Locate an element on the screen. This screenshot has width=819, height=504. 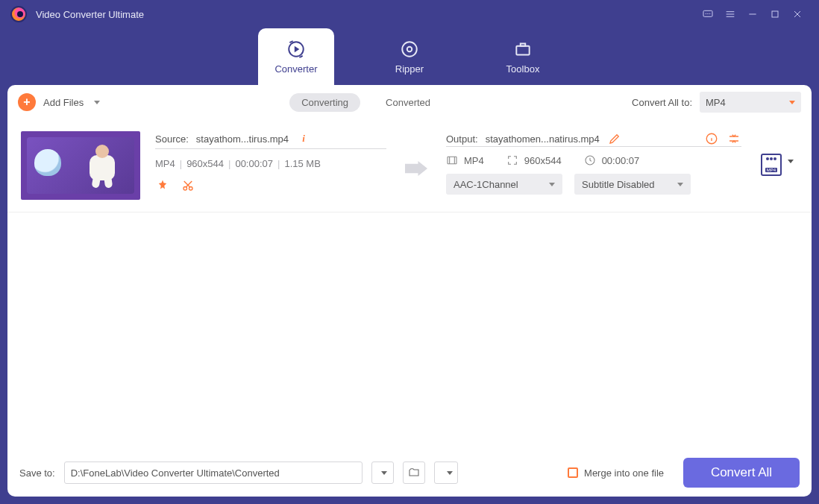
output-filename: stayathomen...natirus.mp4 is located at coordinates (543, 139).